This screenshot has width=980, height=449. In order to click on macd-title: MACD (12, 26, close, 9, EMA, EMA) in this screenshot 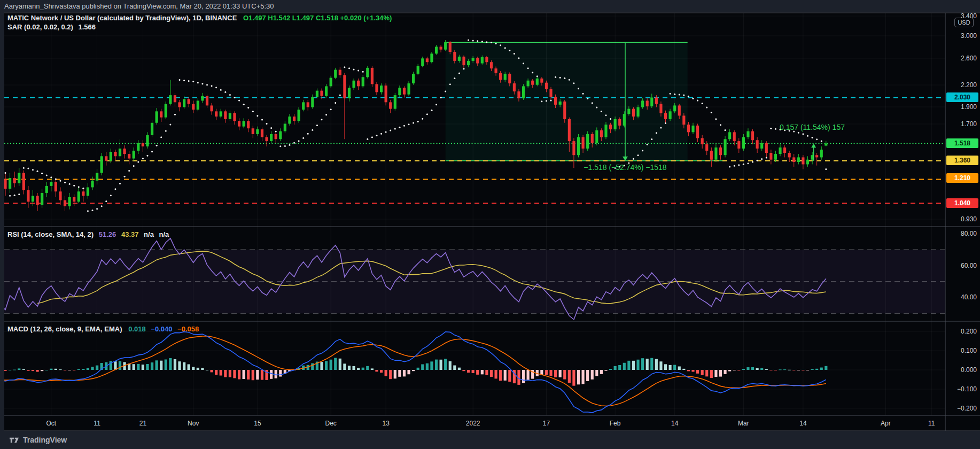, I will do `click(65, 329)`.